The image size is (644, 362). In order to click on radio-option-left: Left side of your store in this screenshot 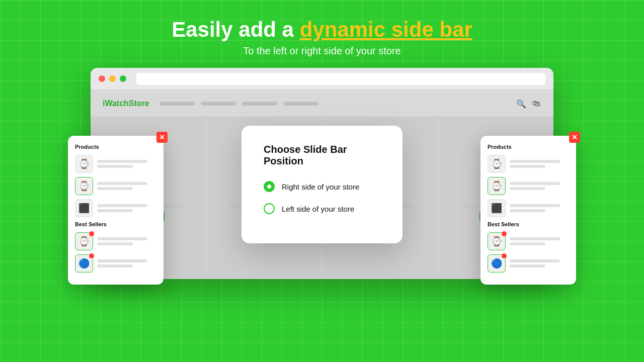, I will do `click(322, 209)`.